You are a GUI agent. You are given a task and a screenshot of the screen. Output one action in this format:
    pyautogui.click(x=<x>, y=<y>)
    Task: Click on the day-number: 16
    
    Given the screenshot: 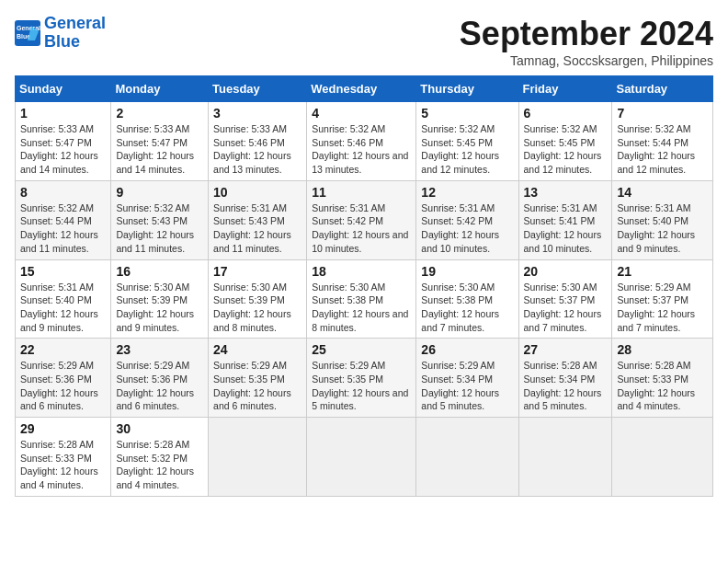 What is the action you would take?
    pyautogui.click(x=160, y=271)
    